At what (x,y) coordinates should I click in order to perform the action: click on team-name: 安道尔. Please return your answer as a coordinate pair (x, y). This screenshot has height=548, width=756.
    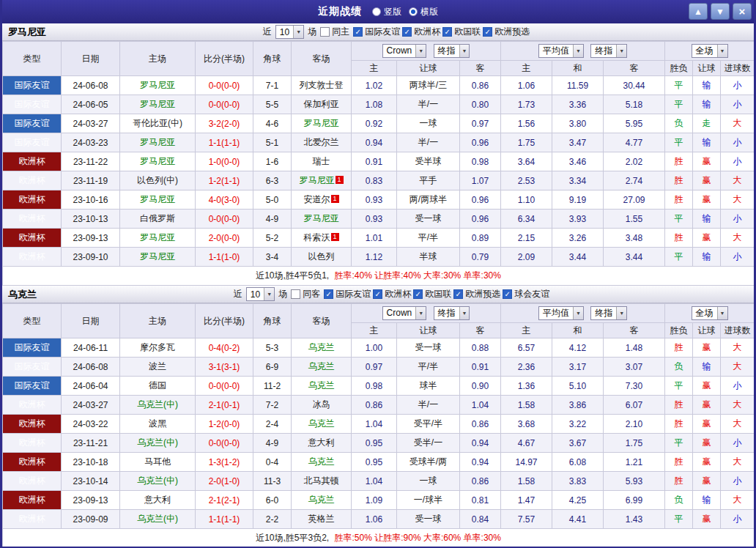
    Looking at the image, I should click on (317, 199).